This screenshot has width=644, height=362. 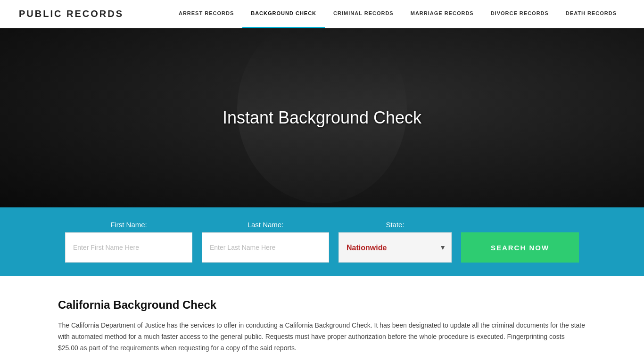 What do you see at coordinates (129, 224) in the screenshot?
I see `first-name-label: First Name:` at bounding box center [129, 224].